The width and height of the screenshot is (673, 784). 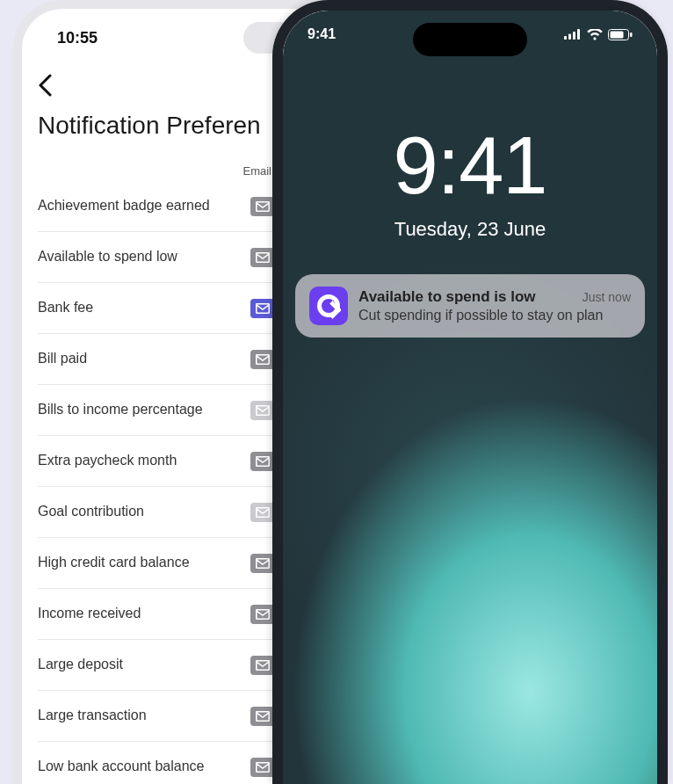 I want to click on preference-label: High credit card balance, so click(x=114, y=563).